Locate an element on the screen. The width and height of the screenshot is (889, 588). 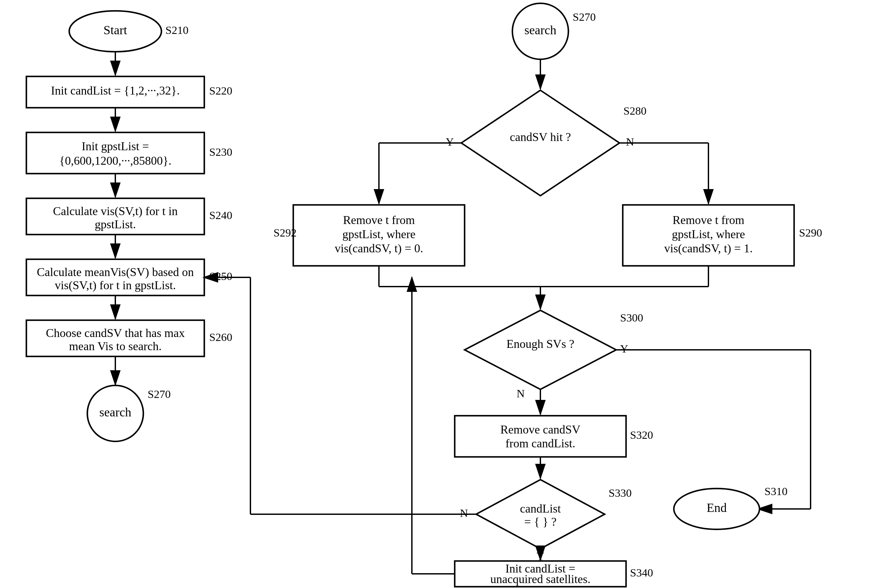
s340-text2: unacquired satellites. is located at coordinates (540, 579).